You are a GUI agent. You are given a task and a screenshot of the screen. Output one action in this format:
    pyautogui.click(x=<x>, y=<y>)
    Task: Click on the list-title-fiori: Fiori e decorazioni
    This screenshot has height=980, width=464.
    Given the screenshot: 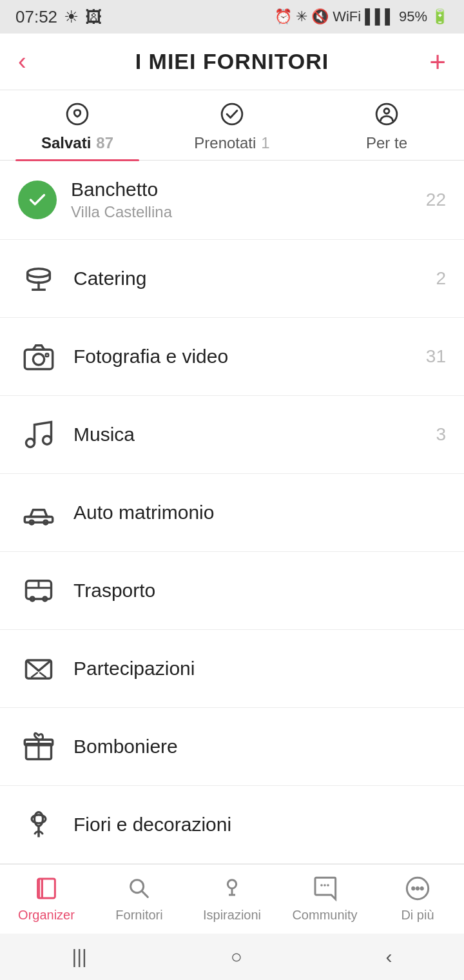 What is the action you would take?
    pyautogui.click(x=260, y=825)
    